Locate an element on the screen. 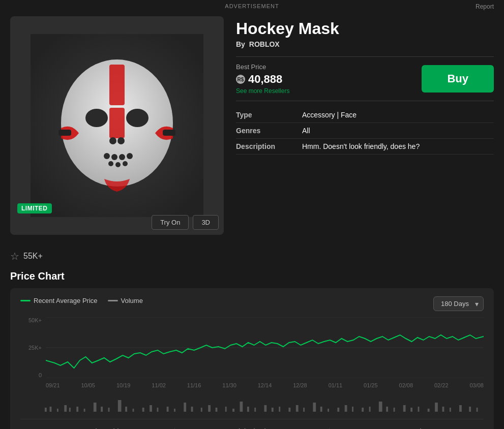 The width and height of the screenshot is (504, 429). y-label-0: 0 is located at coordinates (31, 375).